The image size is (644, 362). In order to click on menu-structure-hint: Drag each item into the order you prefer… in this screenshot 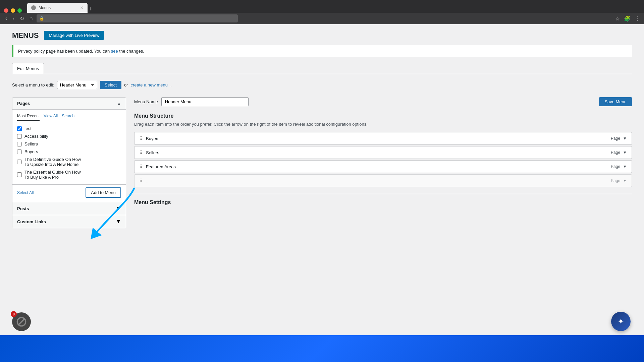, I will do `click(383, 124)`.